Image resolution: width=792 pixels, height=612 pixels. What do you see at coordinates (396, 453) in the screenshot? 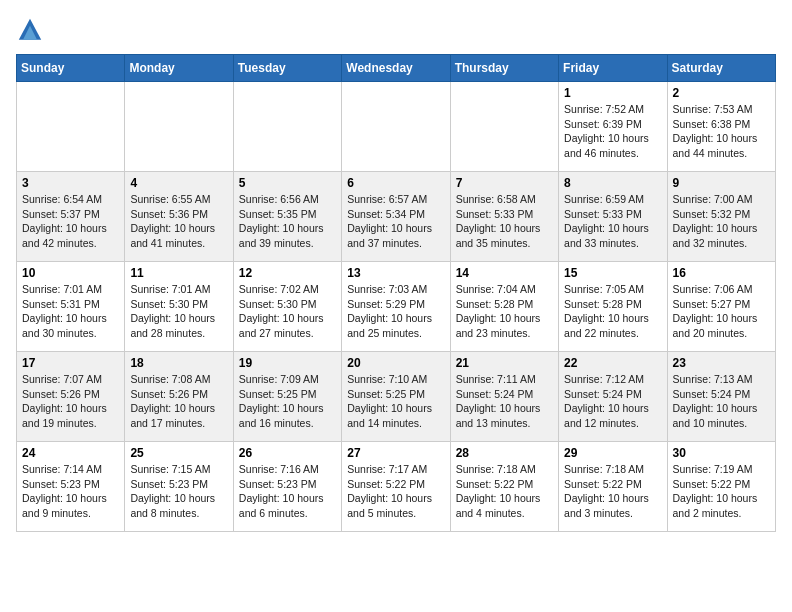
I see `day-number: 27` at bounding box center [396, 453].